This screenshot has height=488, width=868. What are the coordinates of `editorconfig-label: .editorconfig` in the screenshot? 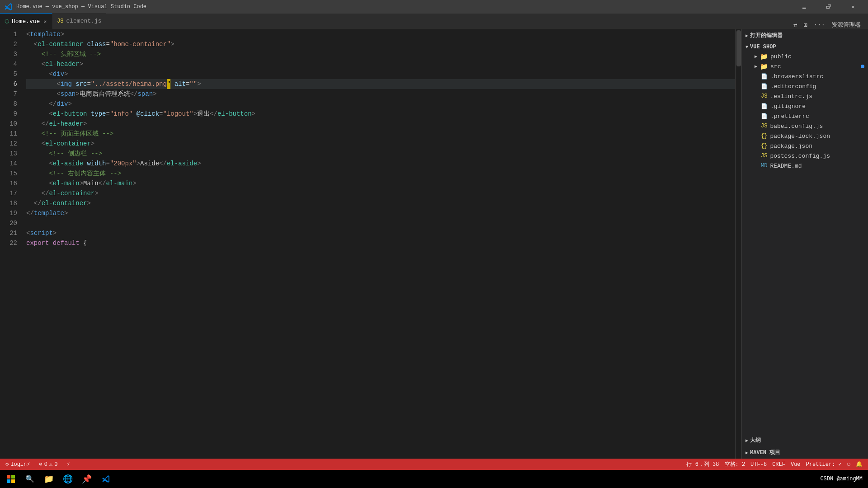 It's located at (793, 87).